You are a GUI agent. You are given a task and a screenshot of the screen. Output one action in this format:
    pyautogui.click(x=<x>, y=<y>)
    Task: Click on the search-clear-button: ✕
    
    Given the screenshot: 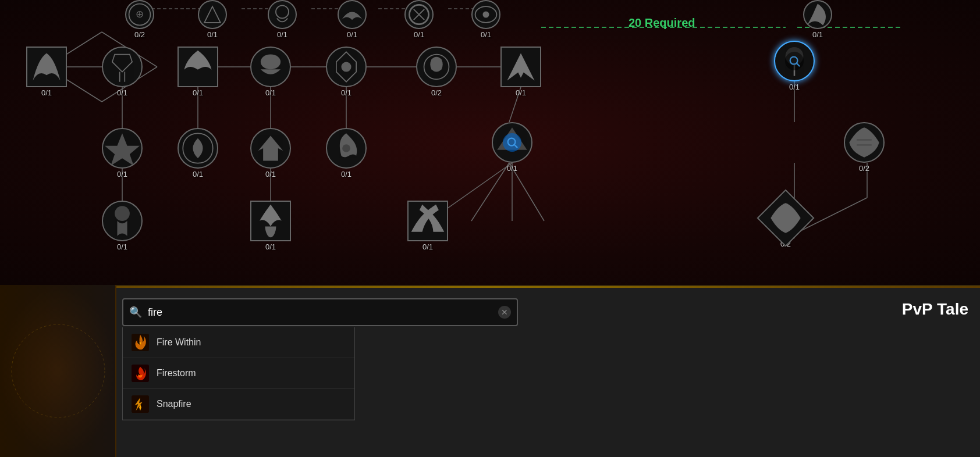 What is the action you would take?
    pyautogui.click(x=505, y=312)
    